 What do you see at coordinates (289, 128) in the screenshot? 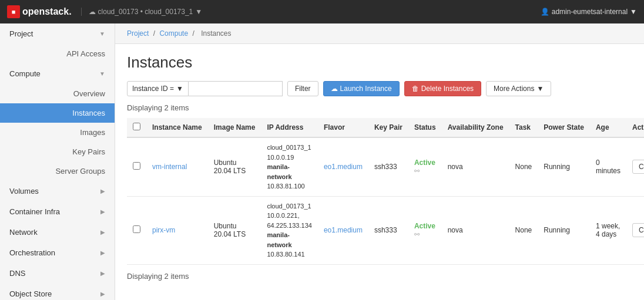
I see `col-ip-address: IP Address` at bounding box center [289, 128].